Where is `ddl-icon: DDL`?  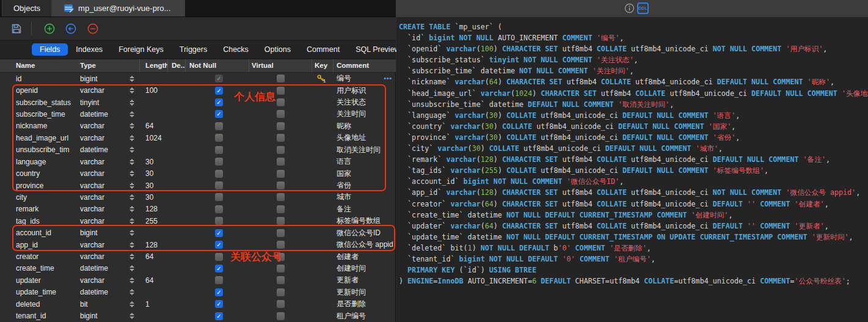 ddl-icon: DDL is located at coordinates (643, 9).